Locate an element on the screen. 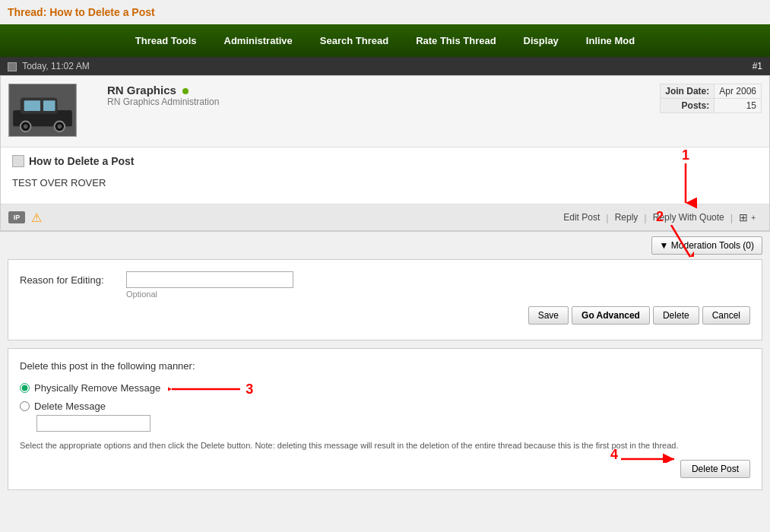 Image resolution: width=770 pixels, height=532 pixels. join-date-label: Join Date: is located at coordinates (687, 91).